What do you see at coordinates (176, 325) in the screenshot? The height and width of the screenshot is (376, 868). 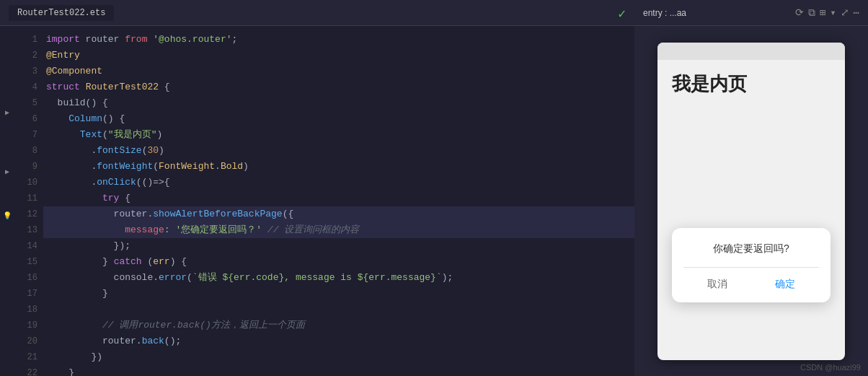 I see `code-token: // 调用router.back()方法，返回上一个页面` at bounding box center [176, 325].